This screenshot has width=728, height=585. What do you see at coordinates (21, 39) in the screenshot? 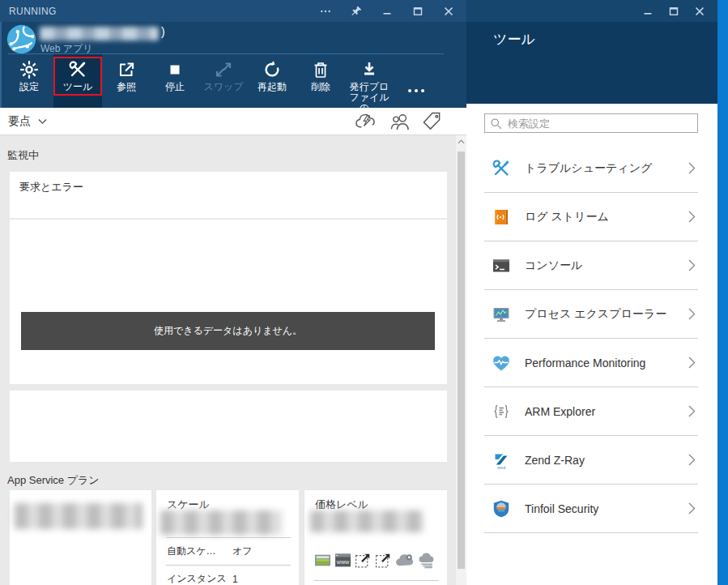
I see `webapp-globe-icon` at bounding box center [21, 39].